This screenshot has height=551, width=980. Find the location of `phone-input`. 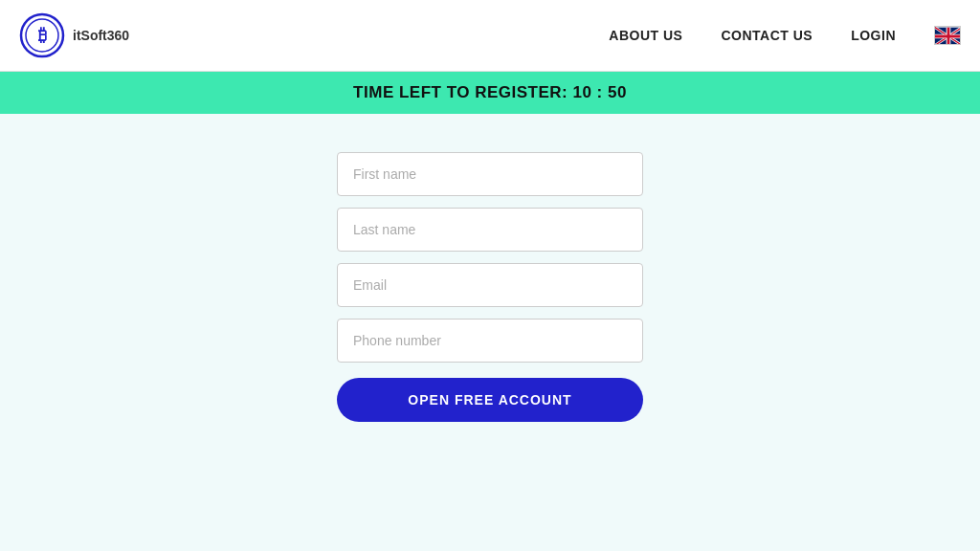

phone-input is located at coordinates (490, 341).